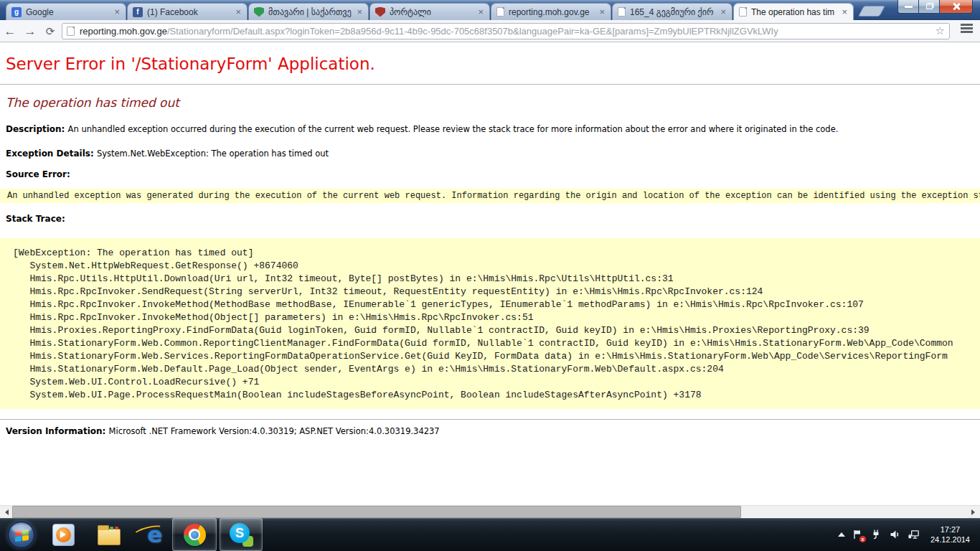 The height and width of the screenshot is (551, 980). Describe the element at coordinates (430, 11) in the screenshot. I see `tab-portali: პორტალი ×` at that location.